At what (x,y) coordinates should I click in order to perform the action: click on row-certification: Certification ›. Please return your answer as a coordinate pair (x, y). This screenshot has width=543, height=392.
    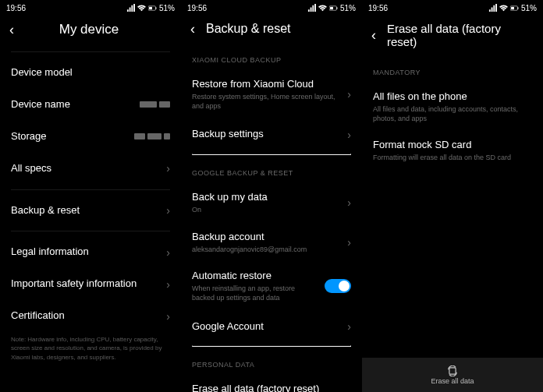
    Looking at the image, I should click on (90, 316).